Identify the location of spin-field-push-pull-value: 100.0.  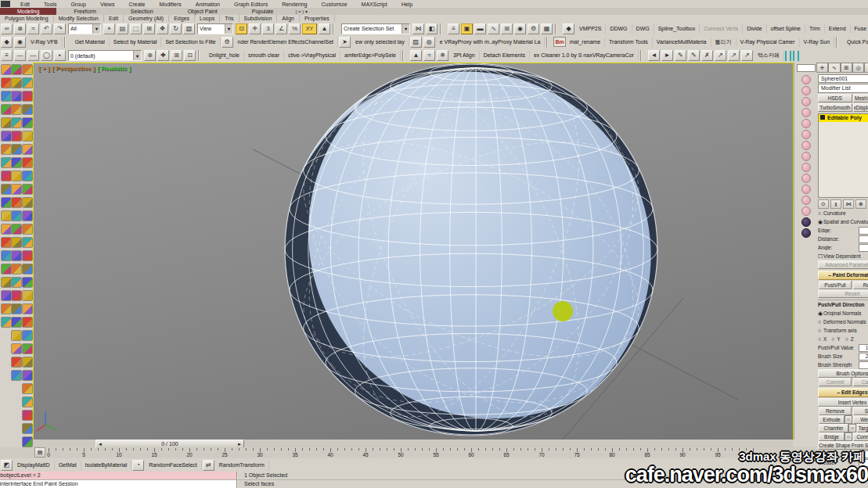
(863, 348).